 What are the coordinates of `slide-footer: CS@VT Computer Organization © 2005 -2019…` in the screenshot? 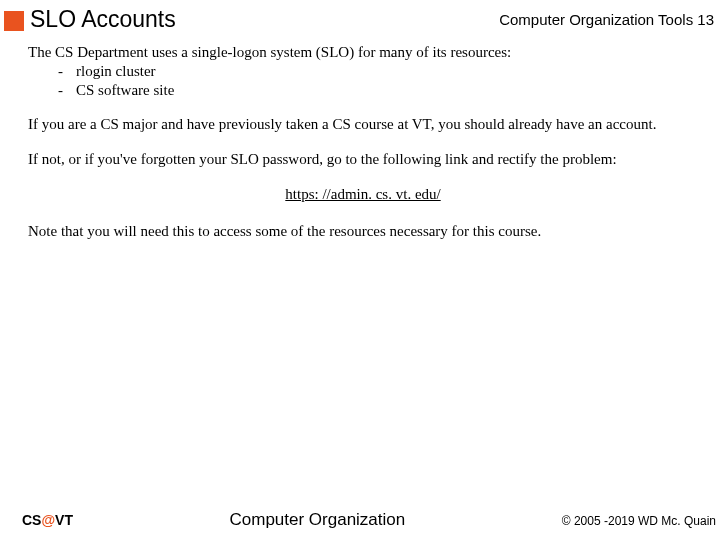 It's located at (360, 520).